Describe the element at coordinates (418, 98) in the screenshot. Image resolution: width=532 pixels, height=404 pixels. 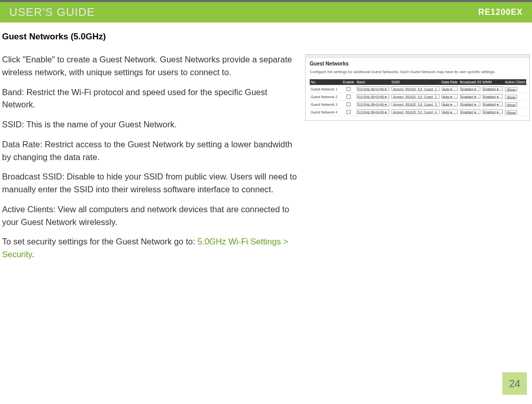
I see `guest-network-table: No. Enable Band SSID Data Rate Broadcast…` at that location.